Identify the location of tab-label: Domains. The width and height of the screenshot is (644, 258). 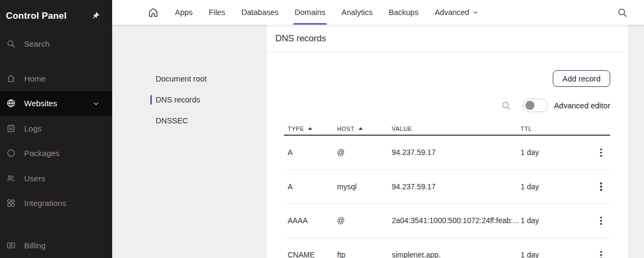
(310, 12).